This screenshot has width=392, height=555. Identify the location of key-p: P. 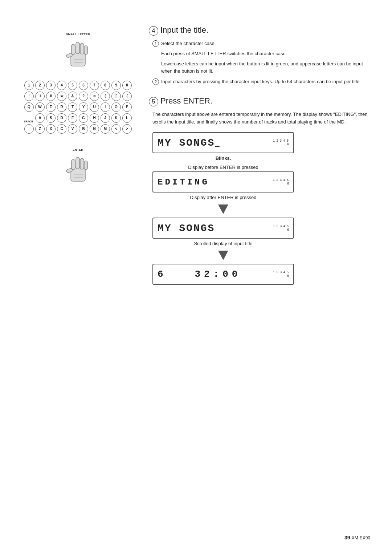
(127, 107).